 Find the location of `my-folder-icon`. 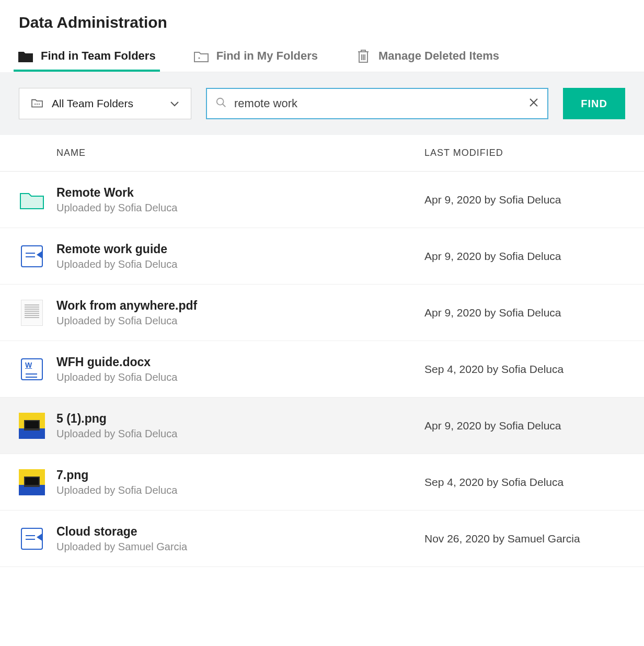

my-folder-icon is located at coordinates (201, 56).